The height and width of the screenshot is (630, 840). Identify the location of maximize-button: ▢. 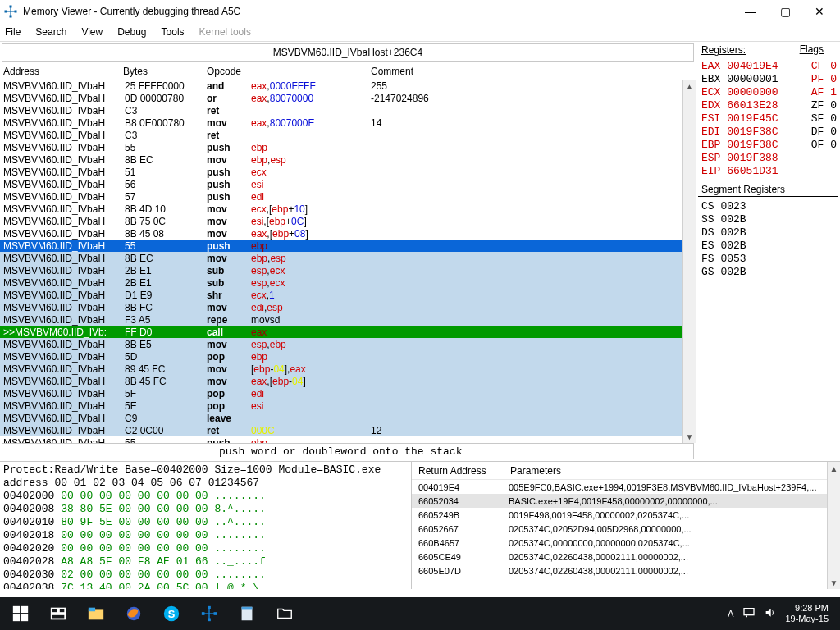
(785, 11).